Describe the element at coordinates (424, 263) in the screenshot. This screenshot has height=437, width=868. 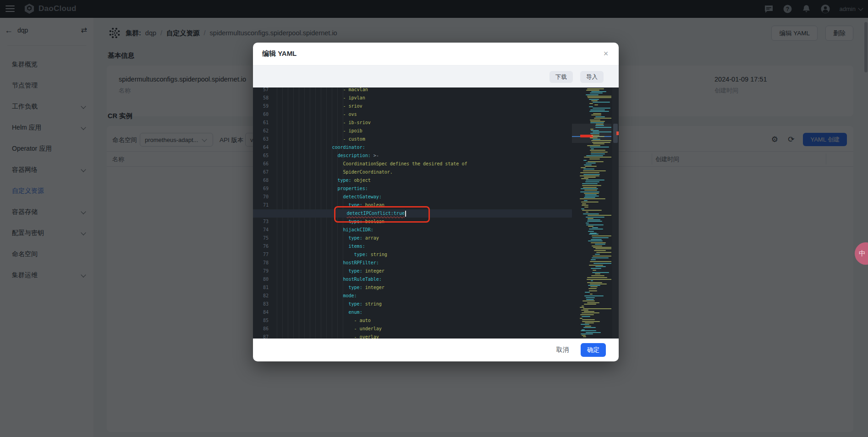
I see `code-line-78: hostRPFilter:` at that location.